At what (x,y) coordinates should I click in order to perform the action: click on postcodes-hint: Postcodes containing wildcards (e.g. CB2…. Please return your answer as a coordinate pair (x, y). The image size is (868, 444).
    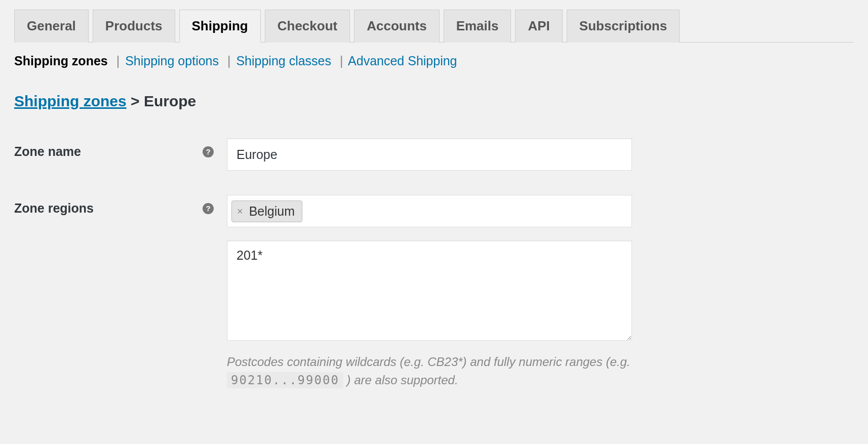
    Looking at the image, I should click on (429, 371).